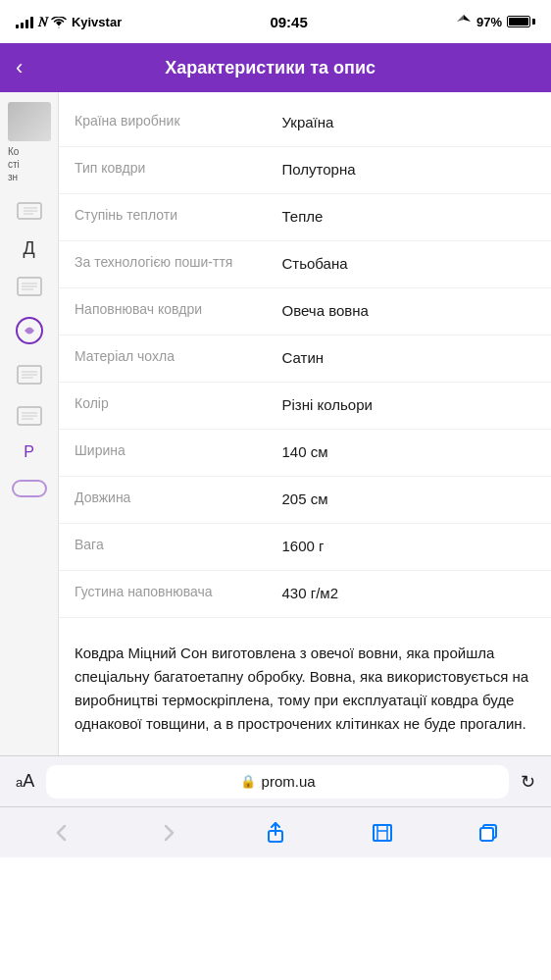 This screenshot has height=980, width=551. What do you see at coordinates (305, 406) in the screenshot?
I see `spec-row: КолірРізні кольори` at bounding box center [305, 406].